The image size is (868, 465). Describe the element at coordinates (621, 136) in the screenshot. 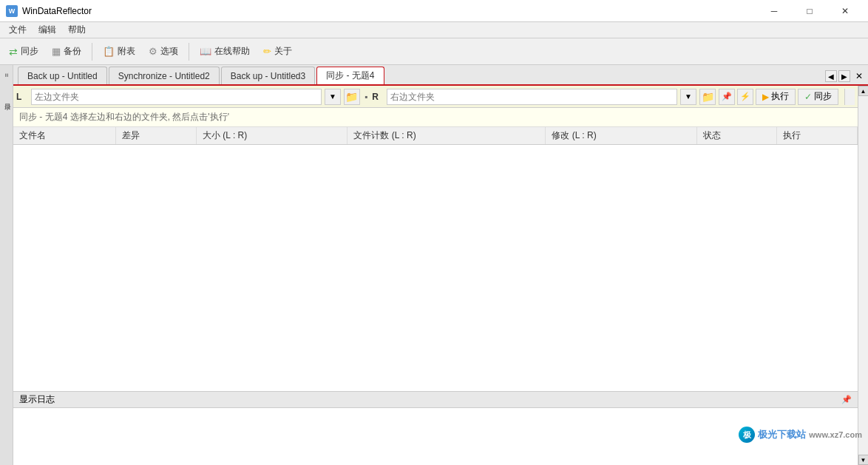

I see `col-modified: 修改 (L : R)` at that location.